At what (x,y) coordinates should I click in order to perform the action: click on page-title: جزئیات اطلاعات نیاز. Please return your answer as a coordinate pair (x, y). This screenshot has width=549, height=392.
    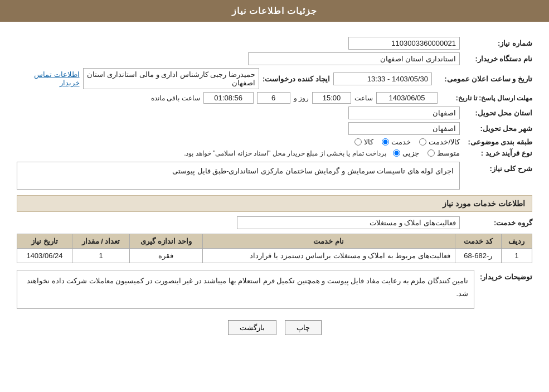
    Looking at the image, I should click on (275, 11).